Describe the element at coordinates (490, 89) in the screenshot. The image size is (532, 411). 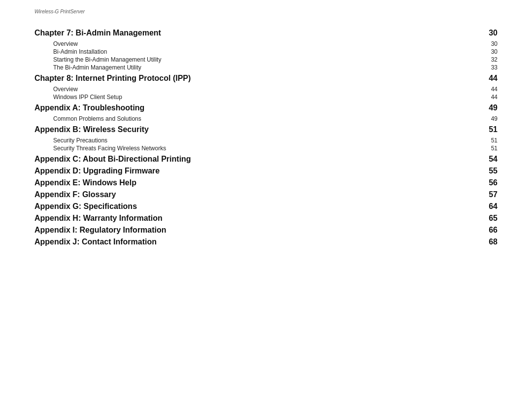
I see `chapter-8-sub-0-page: 44` at that location.